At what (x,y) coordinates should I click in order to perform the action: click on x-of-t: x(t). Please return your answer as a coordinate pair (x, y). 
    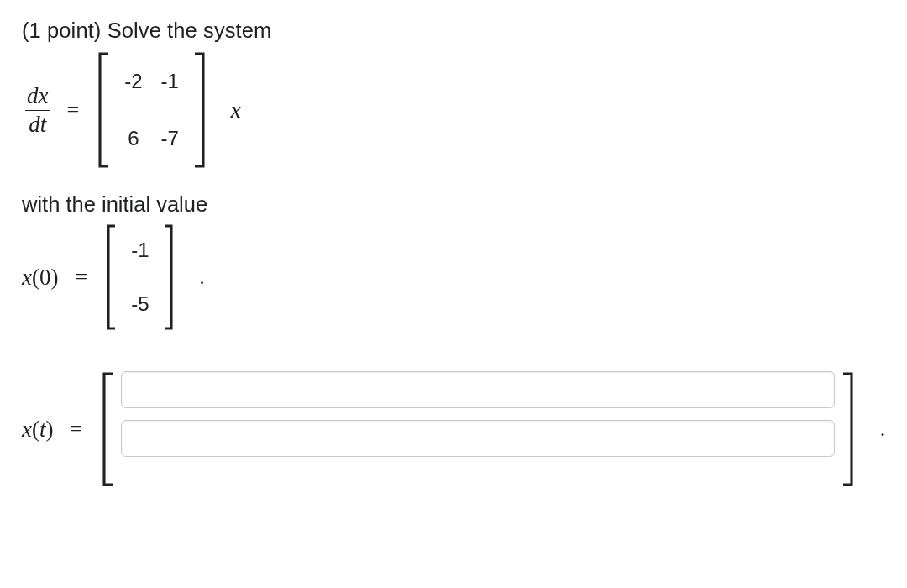
    Looking at the image, I should click on (38, 430).